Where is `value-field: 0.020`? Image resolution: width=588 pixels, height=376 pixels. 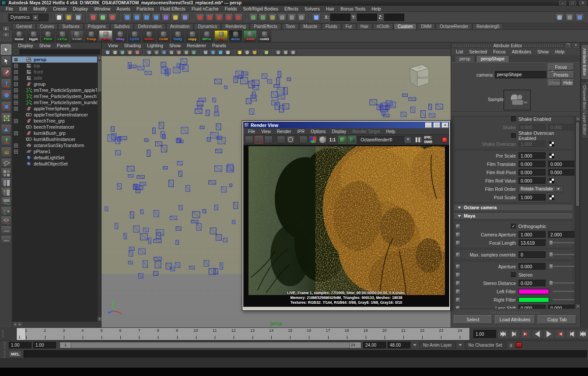
value-field: 0.020 is located at coordinates (532, 283).